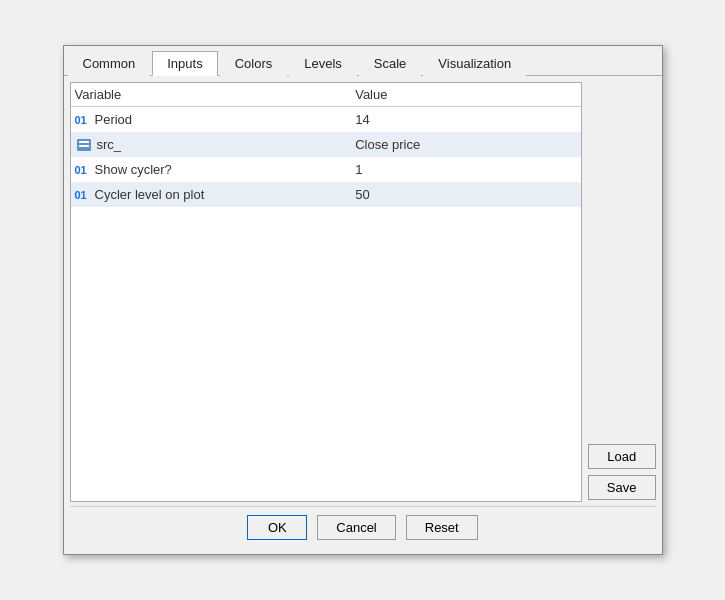 This screenshot has height=600, width=725. I want to click on load-button: Load, so click(622, 456).